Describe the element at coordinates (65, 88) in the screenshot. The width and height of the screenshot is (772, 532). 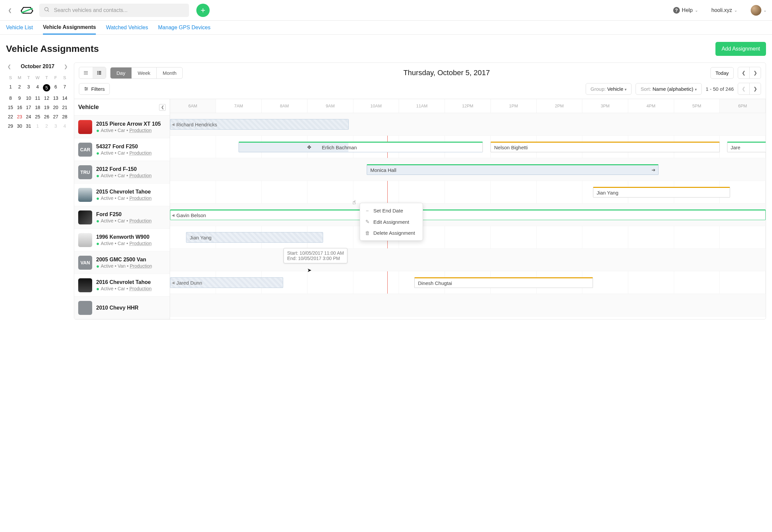
I see `cal-day: 7` at that location.